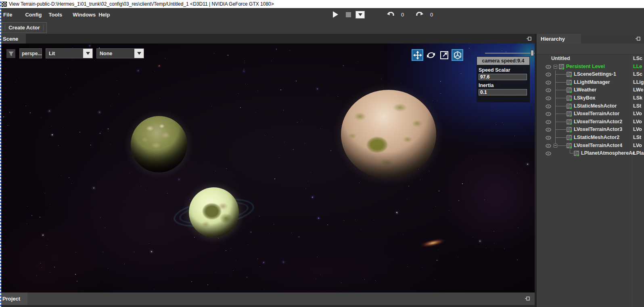  What do you see at coordinates (590, 59) in the screenshot?
I see `hierarchy-row-untitled: UntitledLSc` at bounding box center [590, 59].